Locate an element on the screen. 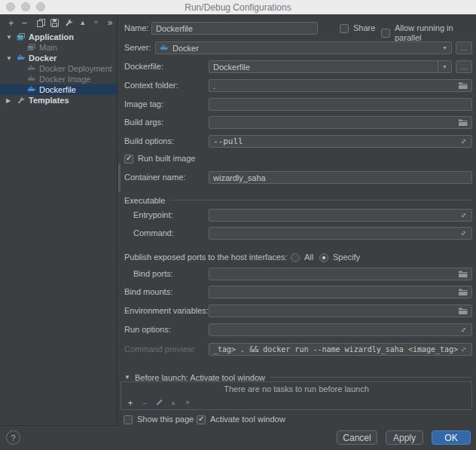  bind-ports-input is located at coordinates (340, 274).